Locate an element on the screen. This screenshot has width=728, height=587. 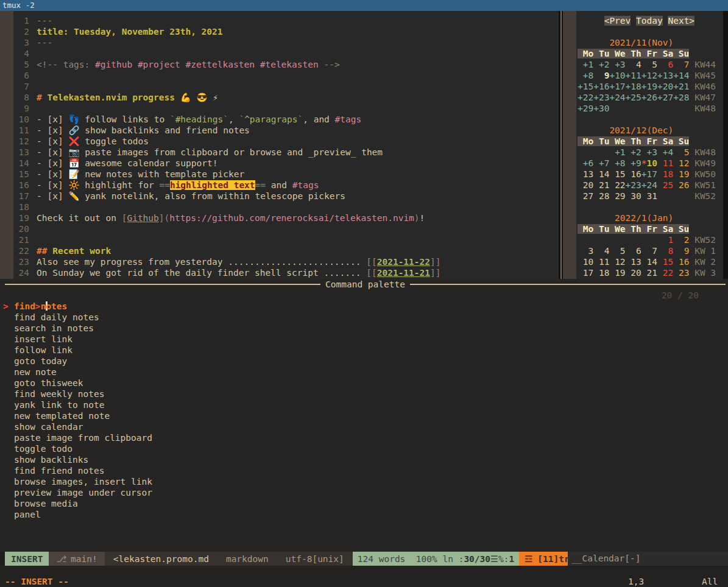
palette-item: >find notes is located at coordinates (366, 306).